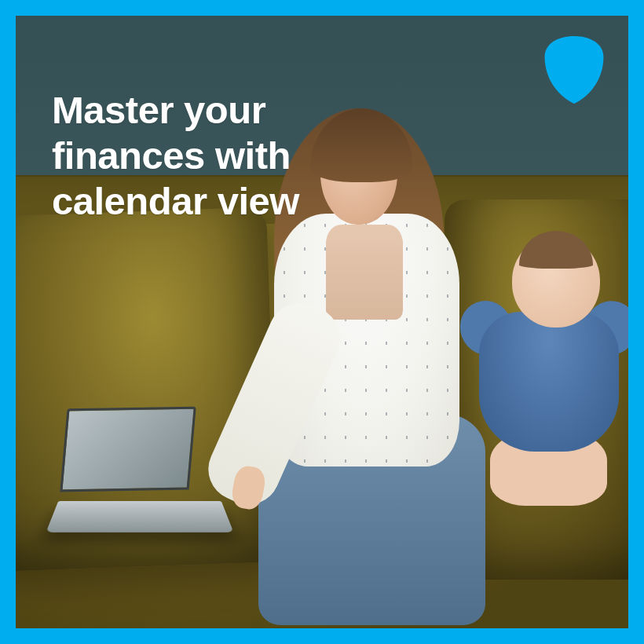 Image resolution: width=644 pixels, height=644 pixels. I want to click on woman-inner-top, so click(364, 272).